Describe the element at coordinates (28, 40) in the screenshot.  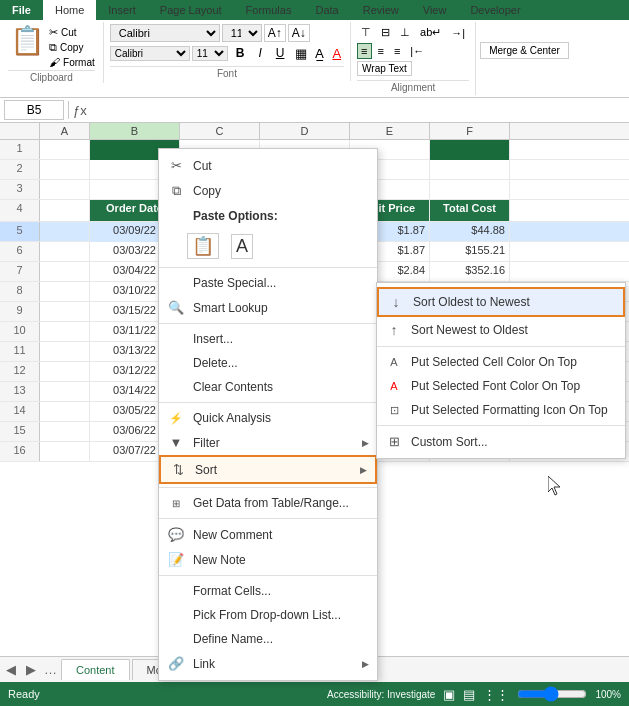
I see `paste-button: 📋` at that location.